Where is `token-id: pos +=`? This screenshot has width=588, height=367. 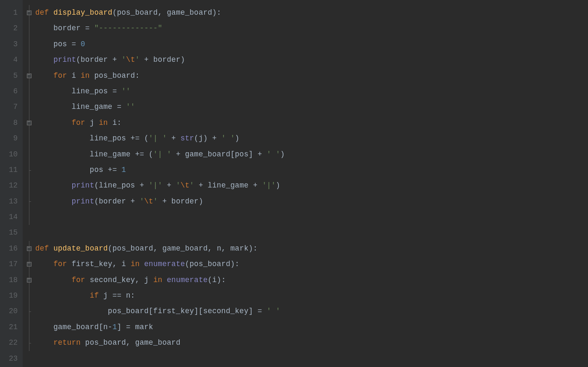 token-id: pos += is located at coordinates (78, 170).